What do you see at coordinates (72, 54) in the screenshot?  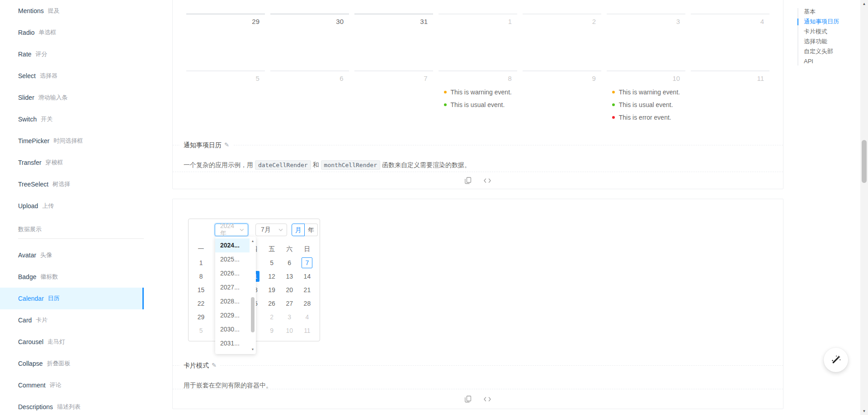 I see `sidebar-item-rate: Rate评分` at bounding box center [72, 54].